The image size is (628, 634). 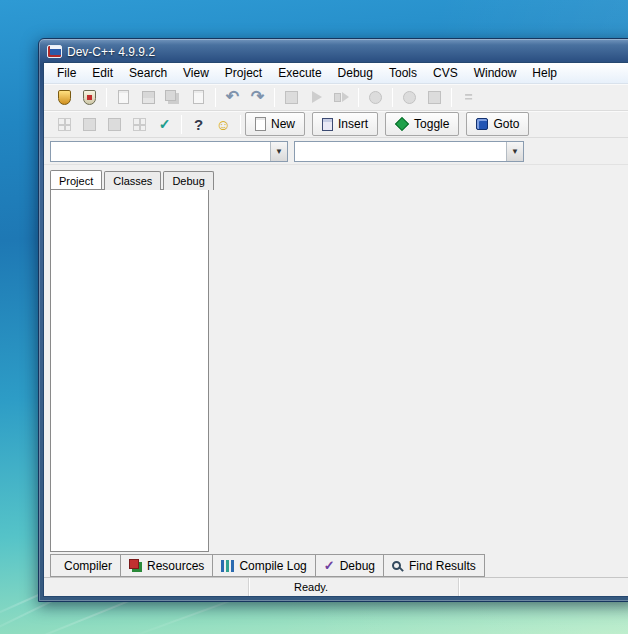 I want to click on menu-item-search: Search, so click(x=148, y=73).